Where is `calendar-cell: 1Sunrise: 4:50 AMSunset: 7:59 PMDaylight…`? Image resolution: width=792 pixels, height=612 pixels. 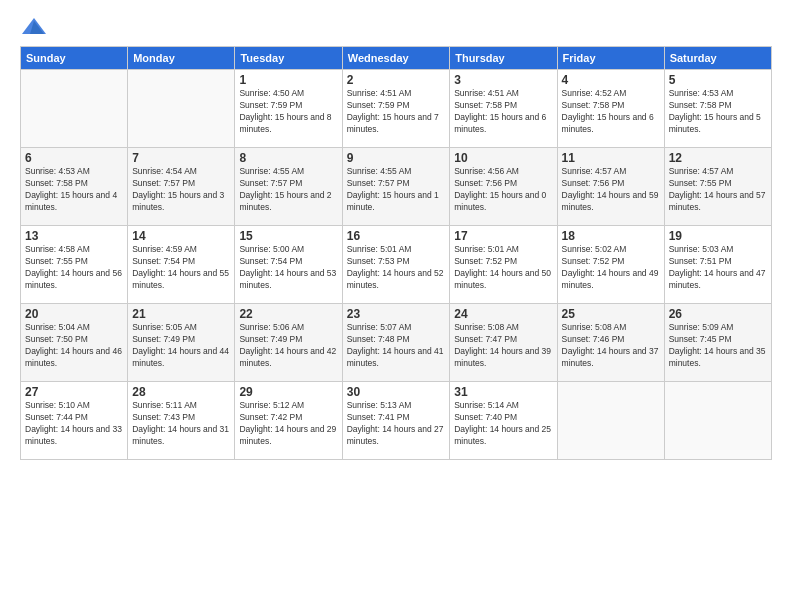
calendar-cell: 1Sunrise: 4:50 AMSunset: 7:59 PMDaylight… is located at coordinates (288, 109).